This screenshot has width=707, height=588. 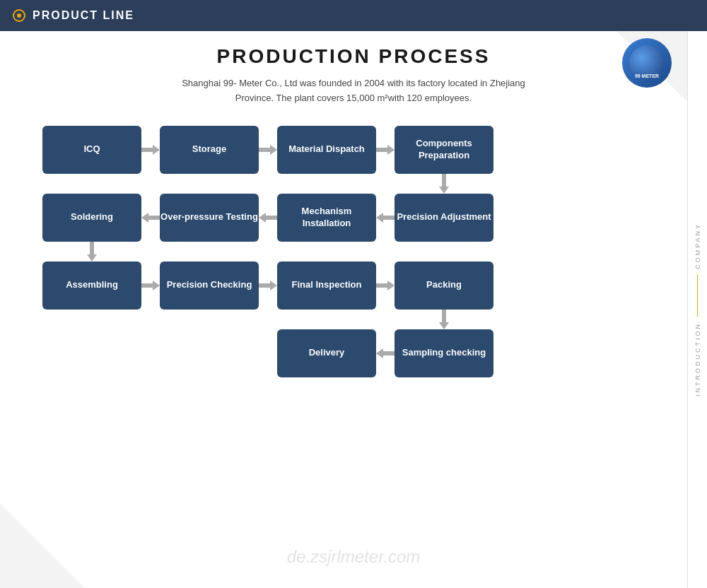 I want to click on box-mechanism-installation: Mechanism Installation, so click(x=327, y=218).